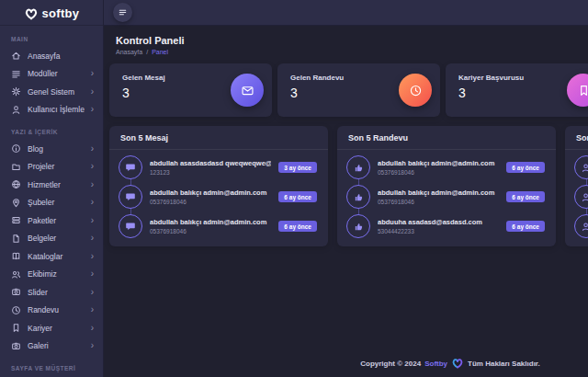  What do you see at coordinates (51, 257) in the screenshot?
I see `sidebar-item-kataloglar: Kataloglar ›` at bounding box center [51, 257].